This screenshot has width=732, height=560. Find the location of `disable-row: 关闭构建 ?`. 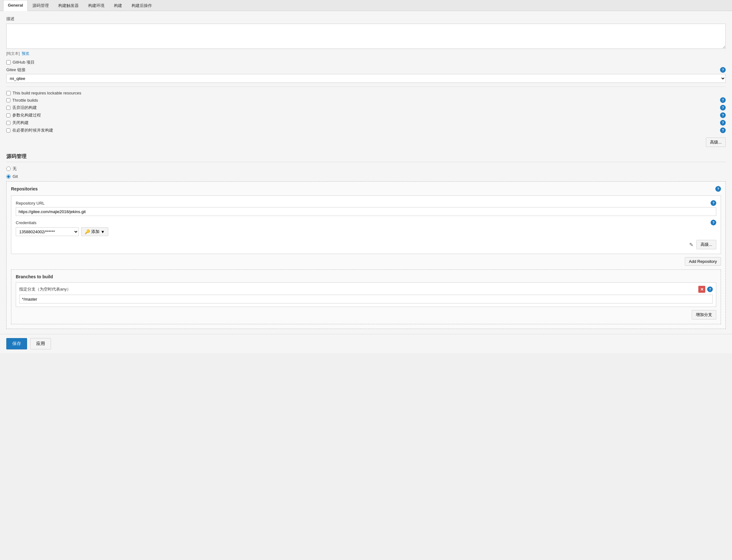

disable-row: 关闭构建 ? is located at coordinates (366, 123).